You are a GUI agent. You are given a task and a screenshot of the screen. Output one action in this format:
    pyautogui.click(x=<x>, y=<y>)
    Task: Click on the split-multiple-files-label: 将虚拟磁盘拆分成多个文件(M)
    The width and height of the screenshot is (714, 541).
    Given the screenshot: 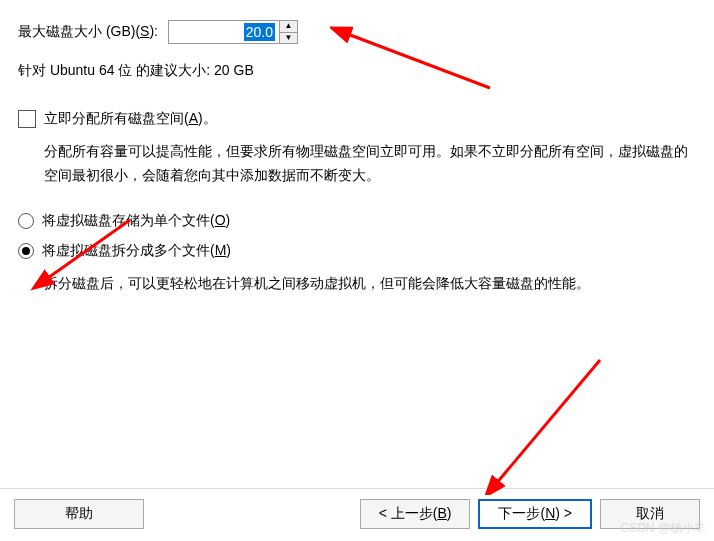 What is the action you would take?
    pyautogui.click(x=136, y=251)
    